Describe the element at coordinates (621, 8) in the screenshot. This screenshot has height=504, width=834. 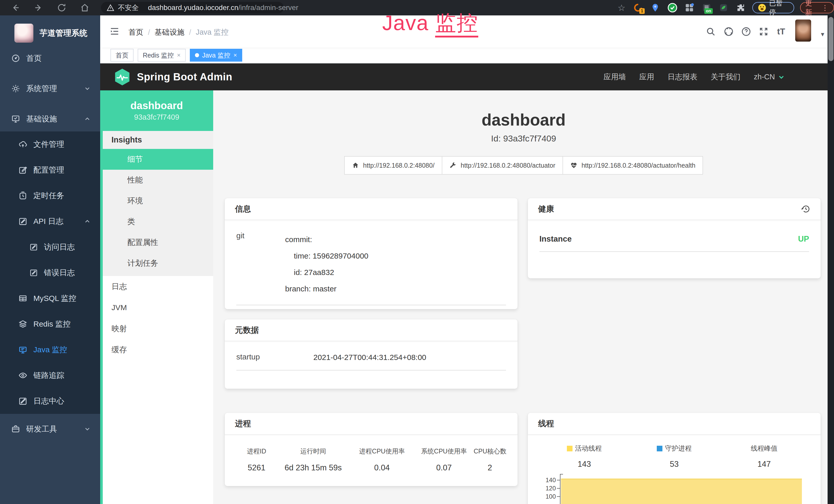
I see `bookmark-star-icon: ☆` at that location.